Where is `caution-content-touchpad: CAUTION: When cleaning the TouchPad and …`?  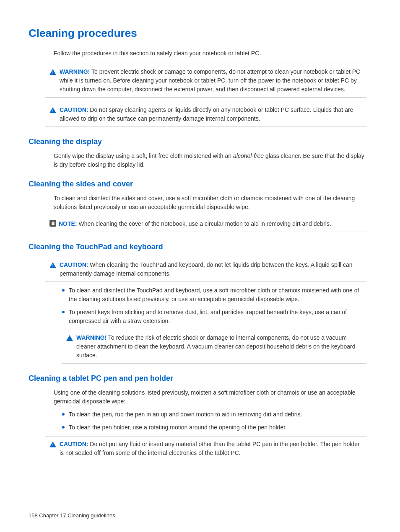 caution-content-touchpad: CAUTION: When cleaning the TouchPad and … is located at coordinates (211, 269).